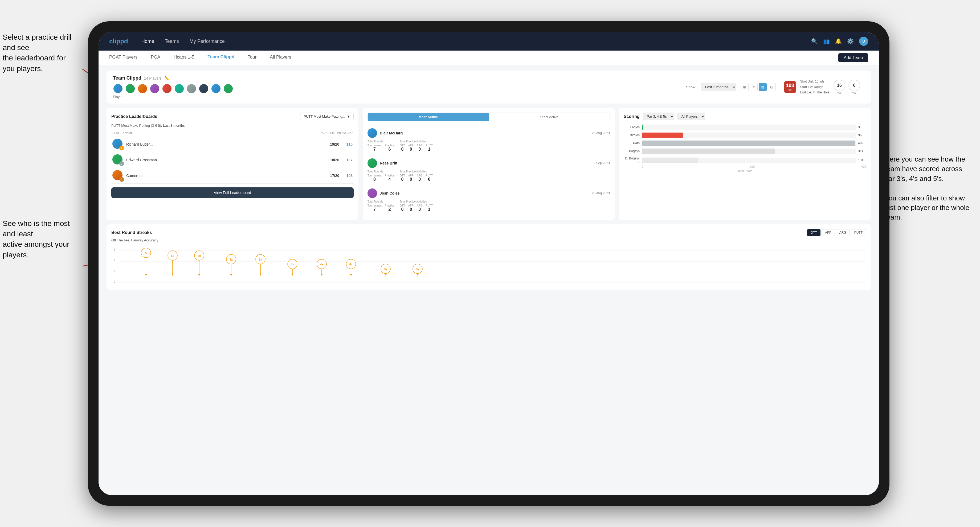 This screenshot has height=527, width=980. Describe the element at coordinates (718, 87) in the screenshot. I see `show-period-select: Last 3 months Last 6 months Last year` at that location.